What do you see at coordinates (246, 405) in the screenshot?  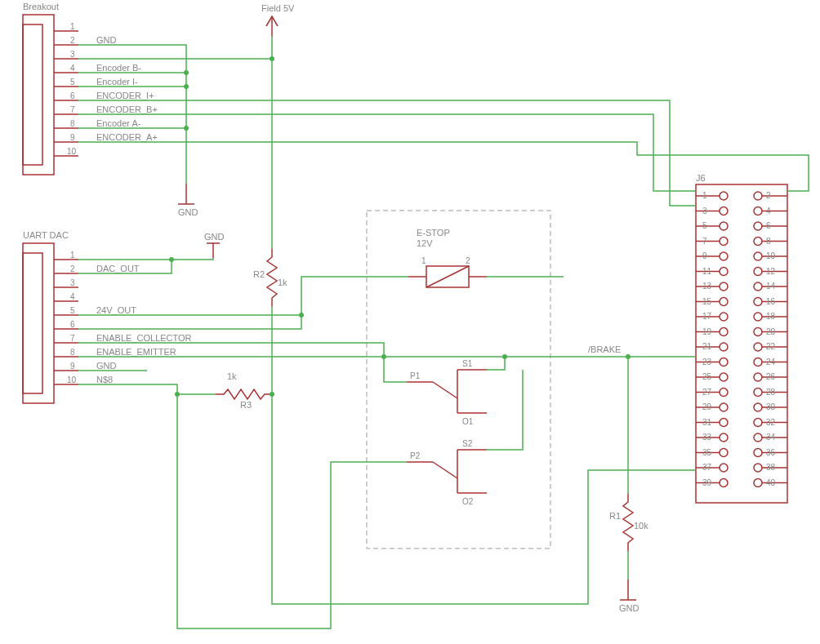 I see `svg-text: R3` at bounding box center [246, 405].